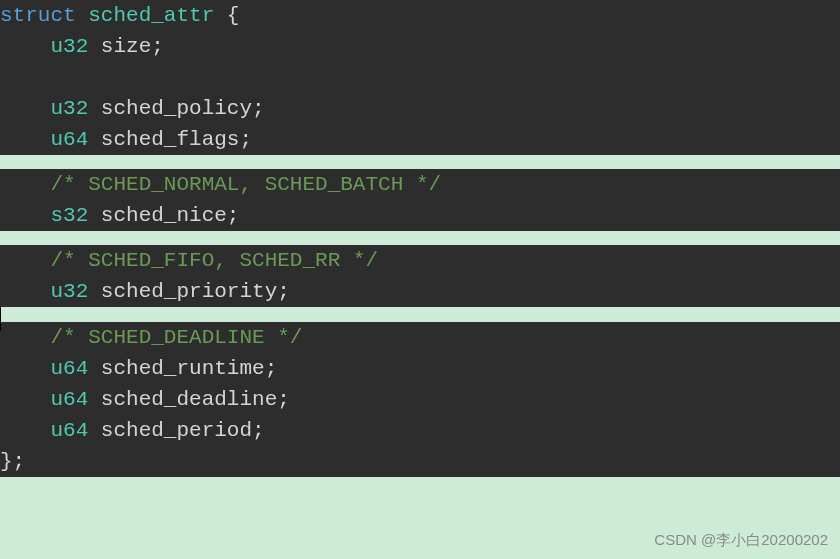  What do you see at coordinates (182, 292) in the screenshot?
I see `field-sched-priority: sched_priority` at bounding box center [182, 292].